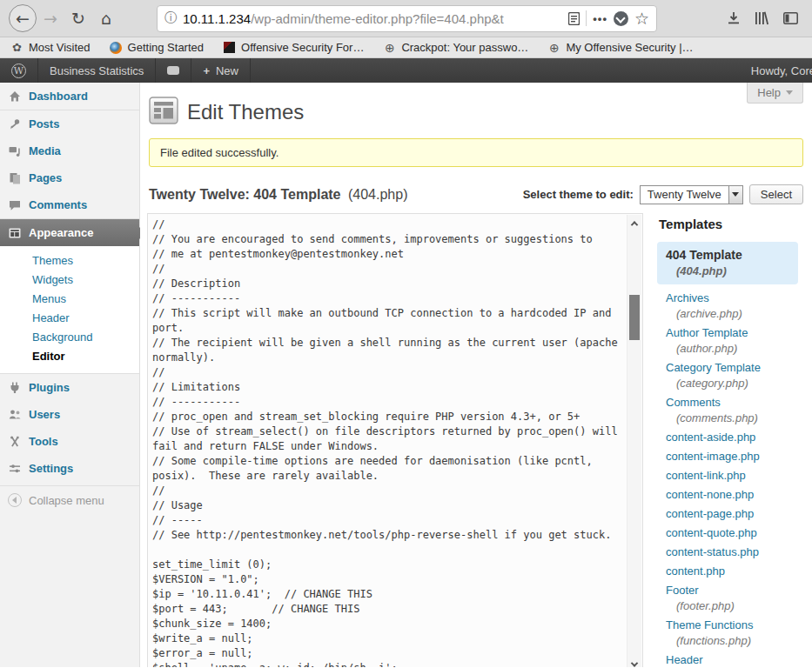  Describe the element at coordinates (731, 341) in the screenshot. I see `template-item: Author Template (author.php)` at that location.